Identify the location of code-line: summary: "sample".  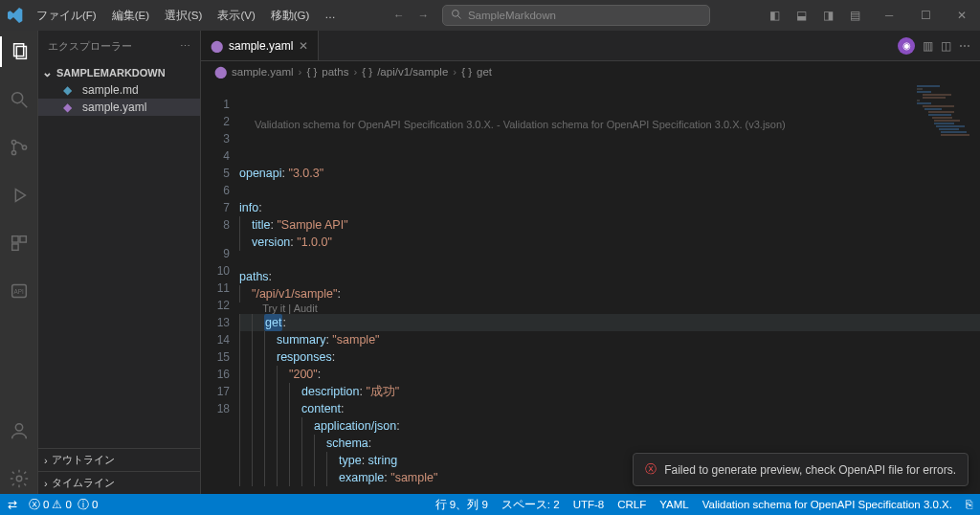
(610, 340).